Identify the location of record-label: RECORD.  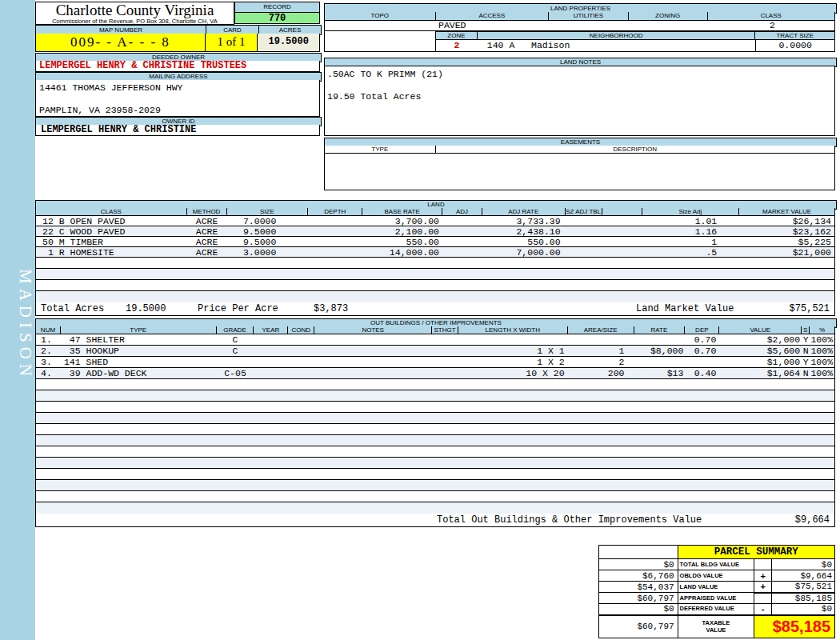
(277, 7).